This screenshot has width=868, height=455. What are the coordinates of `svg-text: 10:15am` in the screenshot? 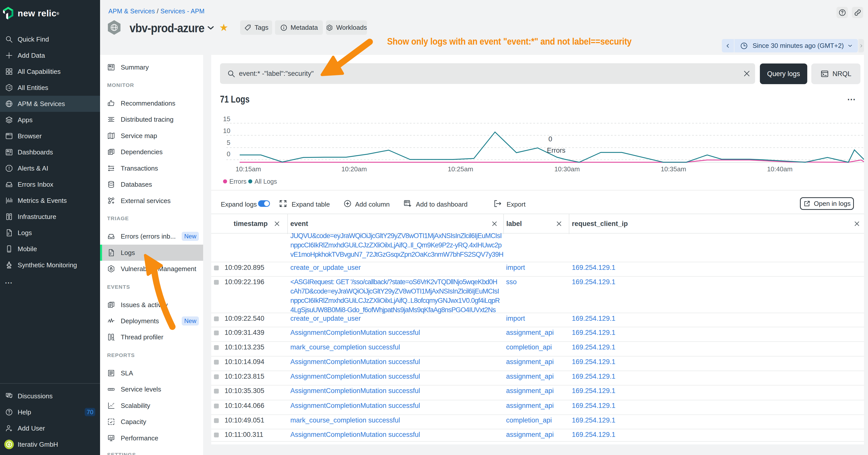 It's located at (248, 169).